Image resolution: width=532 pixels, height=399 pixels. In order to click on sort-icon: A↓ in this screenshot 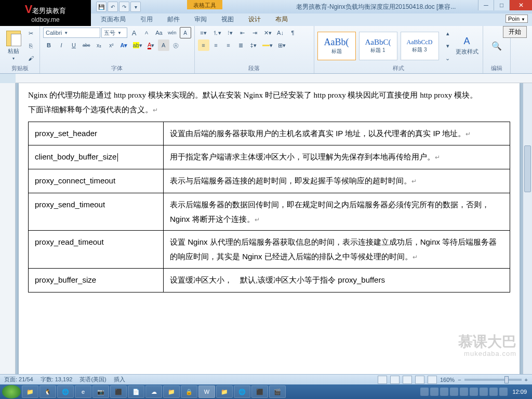, I will do `click(281, 33)`.